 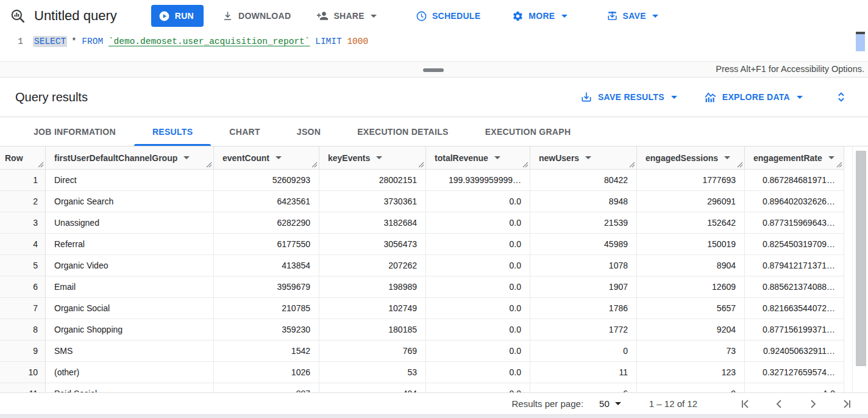 I want to click on results-actions: SAVE RESULTS EXPLORE DATA, so click(x=703, y=97).